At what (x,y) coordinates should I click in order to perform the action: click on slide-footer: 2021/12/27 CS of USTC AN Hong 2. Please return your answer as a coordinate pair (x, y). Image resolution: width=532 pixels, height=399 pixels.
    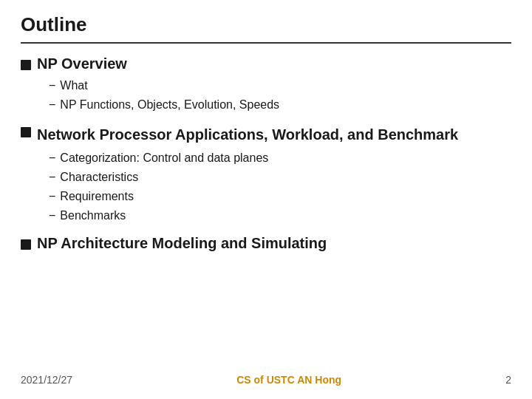
    Looking at the image, I should click on (266, 376).